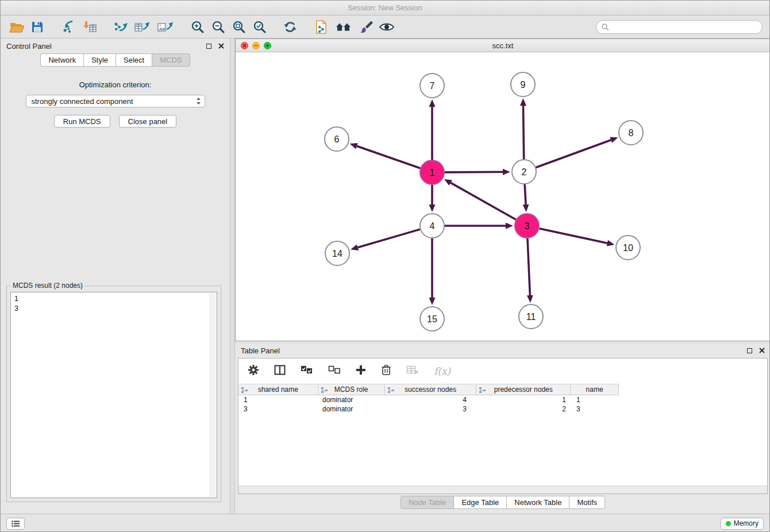  What do you see at coordinates (431, 390) in the screenshot?
I see `column-header-successor-nodes: successor nodes` at bounding box center [431, 390].